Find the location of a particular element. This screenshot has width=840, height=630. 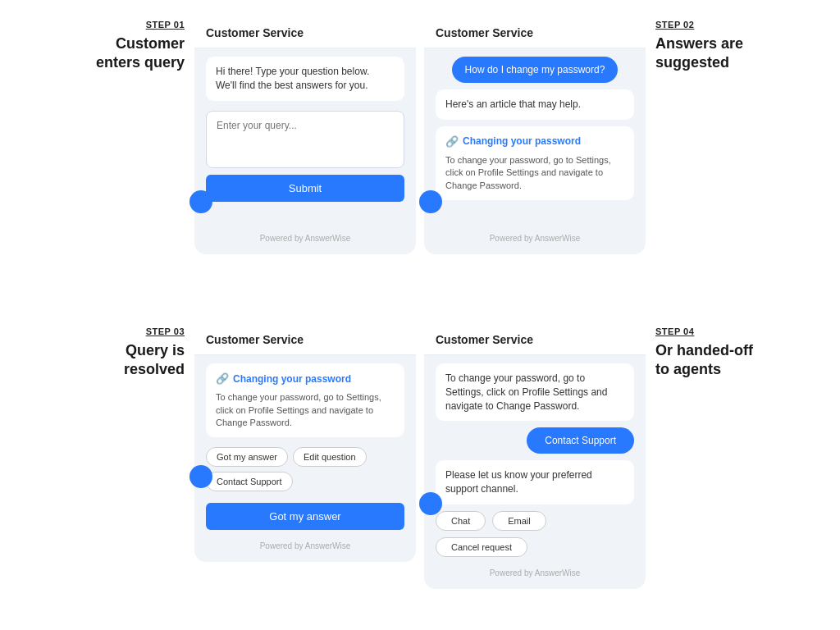

widget04-header: Customer Service is located at coordinates (535, 340).